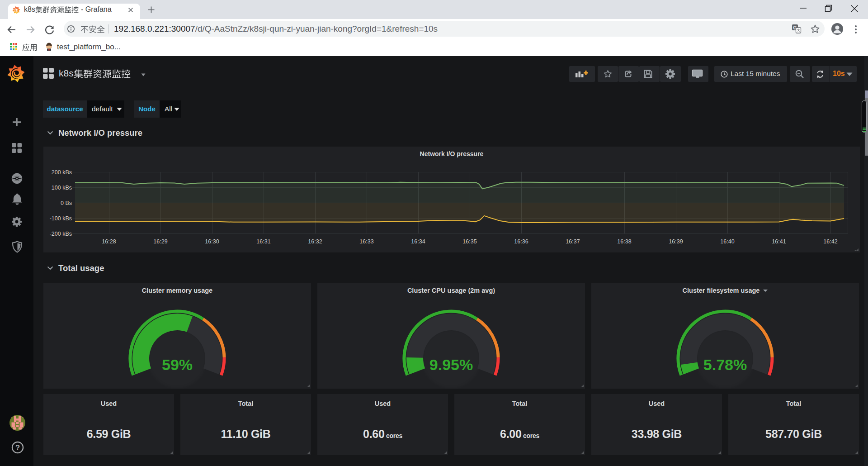  What do you see at coordinates (61, 219) in the screenshot?
I see `svg-text: -100 kBs` at bounding box center [61, 219].